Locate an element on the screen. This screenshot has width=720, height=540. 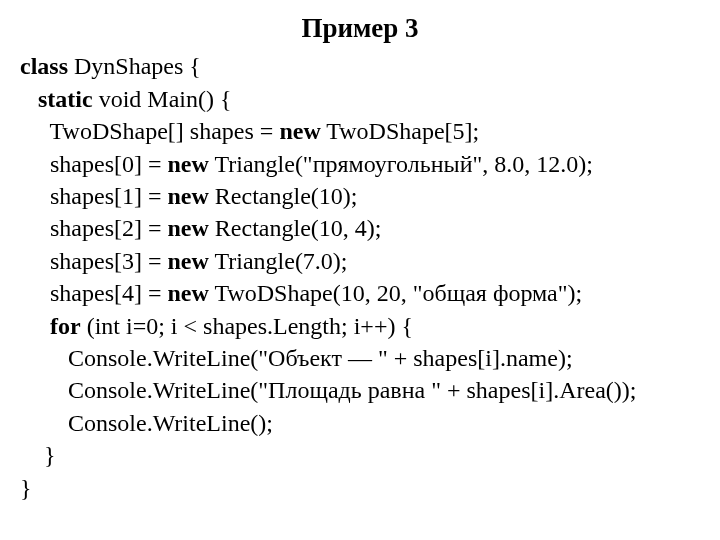
code-text: shapes[1] = is located at coordinates (94, 196).